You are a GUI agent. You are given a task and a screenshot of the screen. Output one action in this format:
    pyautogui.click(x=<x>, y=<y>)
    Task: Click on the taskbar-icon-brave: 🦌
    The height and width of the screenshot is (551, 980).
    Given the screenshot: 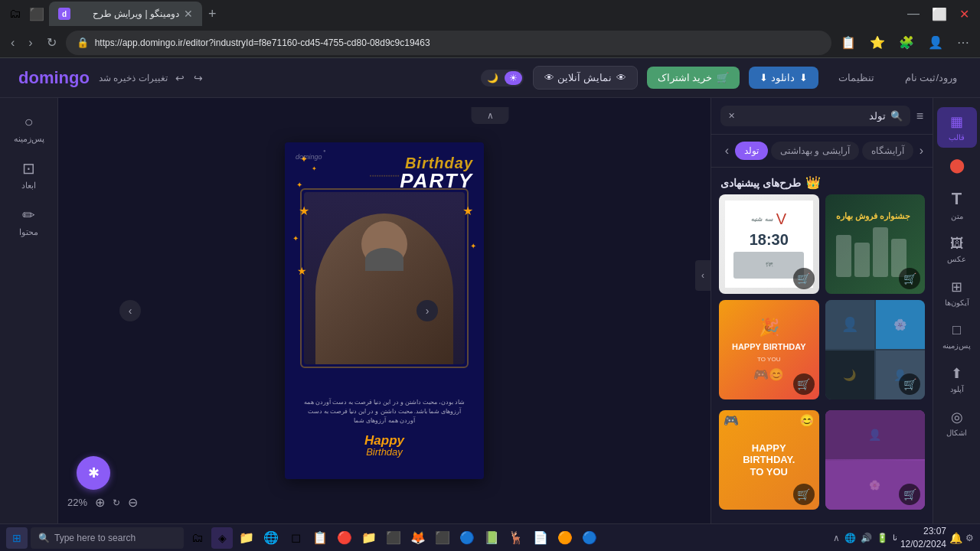 What is the action you would take?
    pyautogui.click(x=516, y=538)
    